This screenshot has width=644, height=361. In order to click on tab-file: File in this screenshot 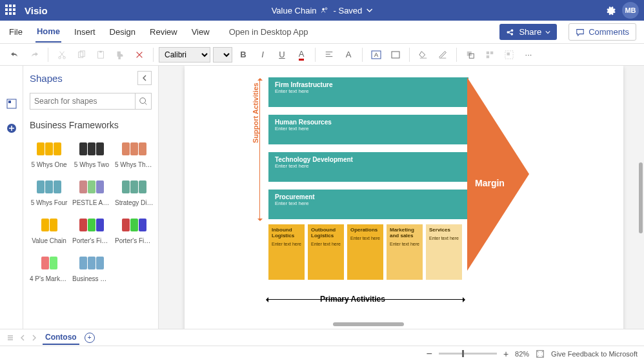, I will do `click(15, 32)`.